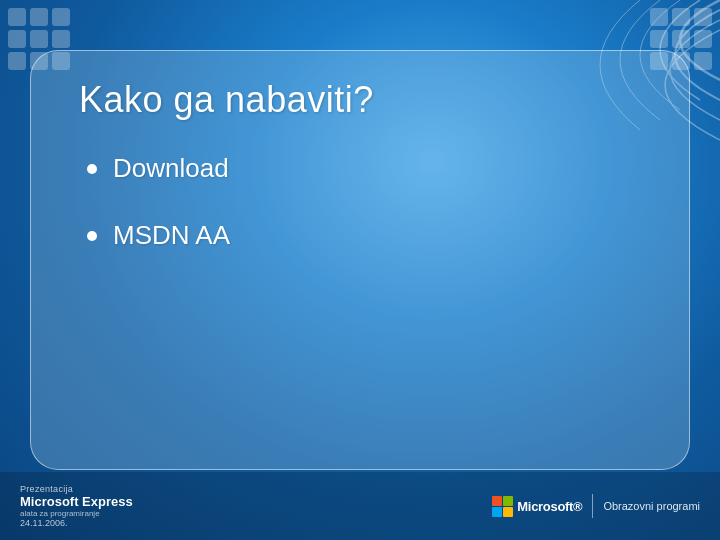  Describe the element at coordinates (502, 506) in the screenshot. I see `ms-logo-grid` at that location.